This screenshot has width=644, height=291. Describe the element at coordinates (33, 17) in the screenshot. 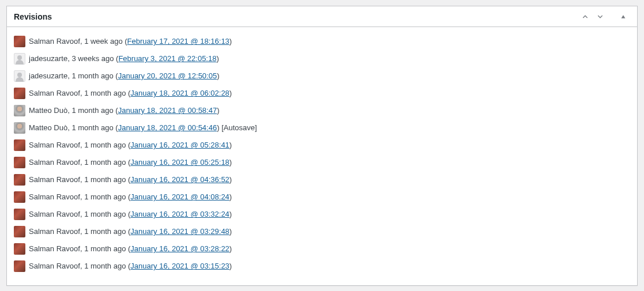

I see `panel-title: Revisions` at that location.